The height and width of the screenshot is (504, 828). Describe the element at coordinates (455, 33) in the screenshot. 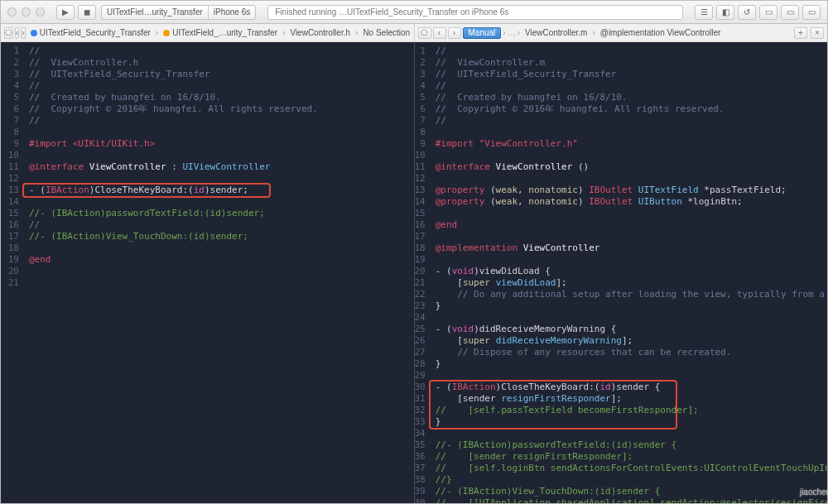

I see `assistant-forward-button: ›` at that location.